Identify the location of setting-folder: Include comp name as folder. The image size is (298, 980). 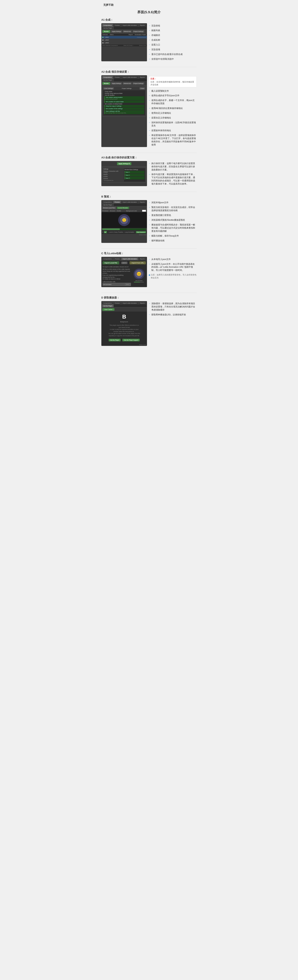
(113, 94).